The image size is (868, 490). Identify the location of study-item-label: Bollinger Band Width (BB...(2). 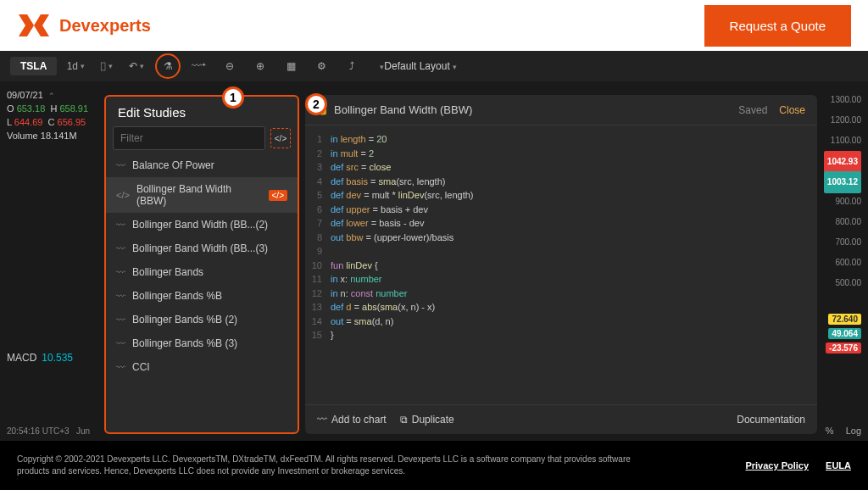
(200, 225).